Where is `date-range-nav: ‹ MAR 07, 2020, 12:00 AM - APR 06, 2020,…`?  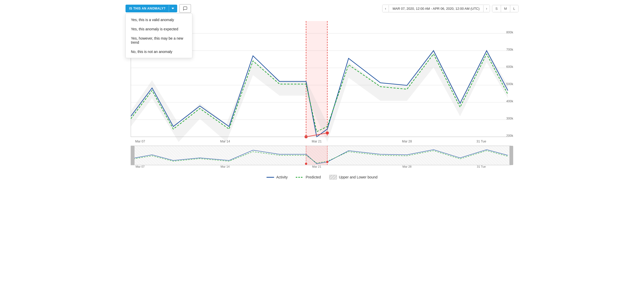 date-range-nav: ‹ MAR 07, 2020, 12:00 AM - APR 06, 2020,… is located at coordinates (436, 8).